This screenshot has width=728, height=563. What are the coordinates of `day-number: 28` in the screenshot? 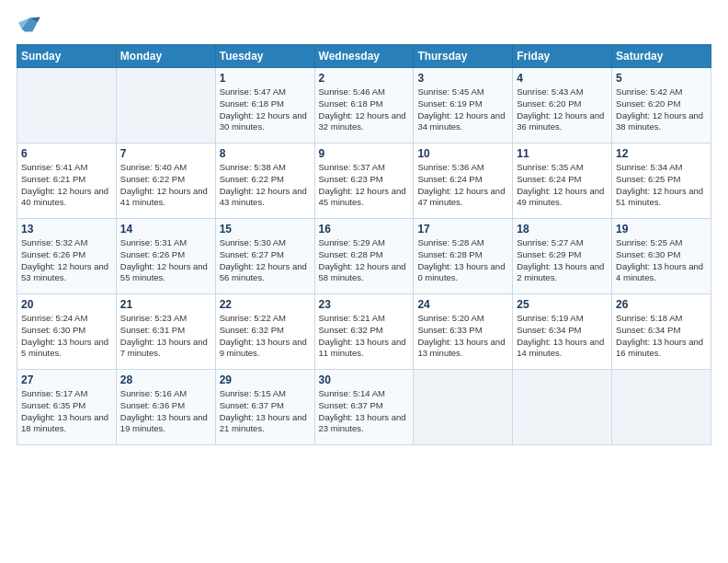 It's located at (165, 380).